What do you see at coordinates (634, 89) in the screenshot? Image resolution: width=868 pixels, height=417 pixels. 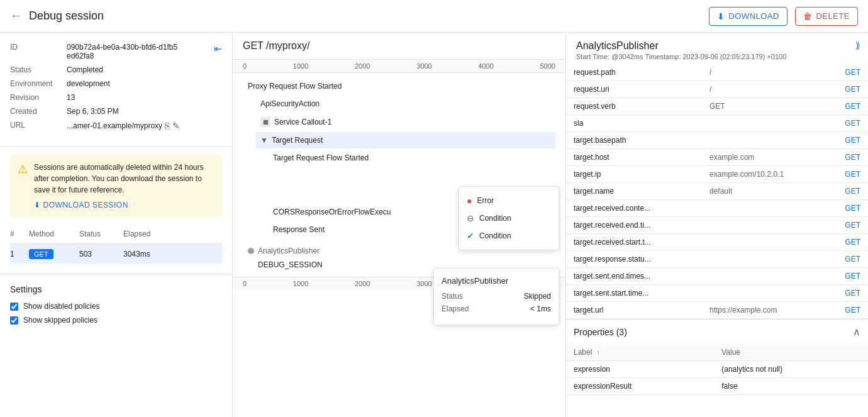 I see `var-name: request.uri` at bounding box center [634, 89].